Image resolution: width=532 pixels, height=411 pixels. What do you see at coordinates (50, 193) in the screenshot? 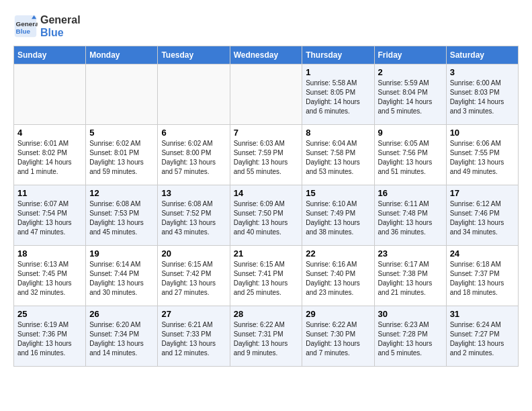
I see `day-number: 11` at bounding box center [50, 193].